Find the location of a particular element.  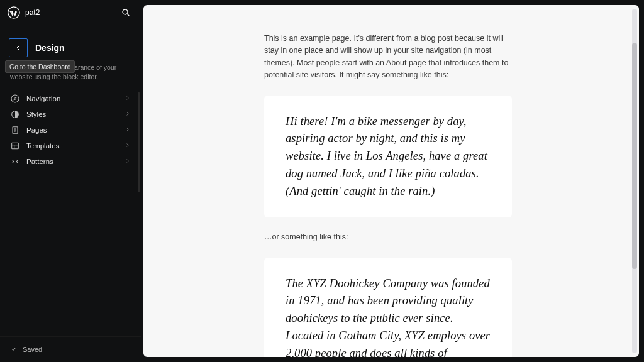

check-icon is located at coordinates (14, 349).